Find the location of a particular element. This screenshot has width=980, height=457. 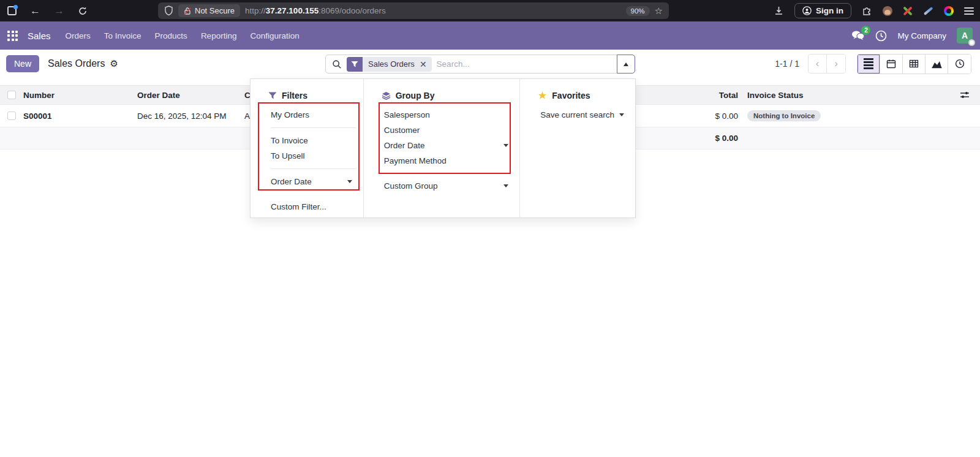

app-menu: Orders To Invoice Products Reporting Con… is located at coordinates (183, 36).